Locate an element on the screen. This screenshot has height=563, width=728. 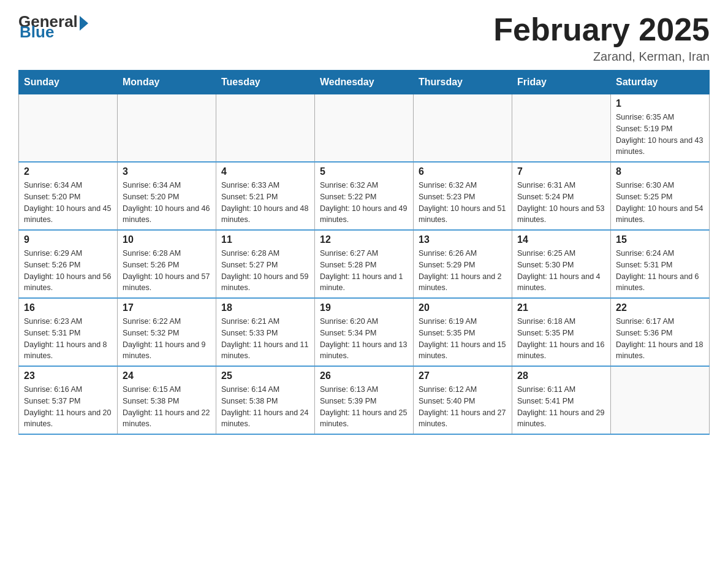
table-row: 25Sunrise: 6:14 AMSunset: 5:38 PMDayligh… is located at coordinates (266, 400).